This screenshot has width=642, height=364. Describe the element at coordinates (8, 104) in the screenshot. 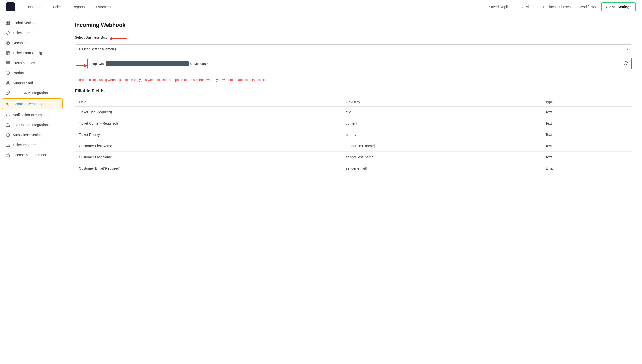

I see `webhook-icon` at that location.